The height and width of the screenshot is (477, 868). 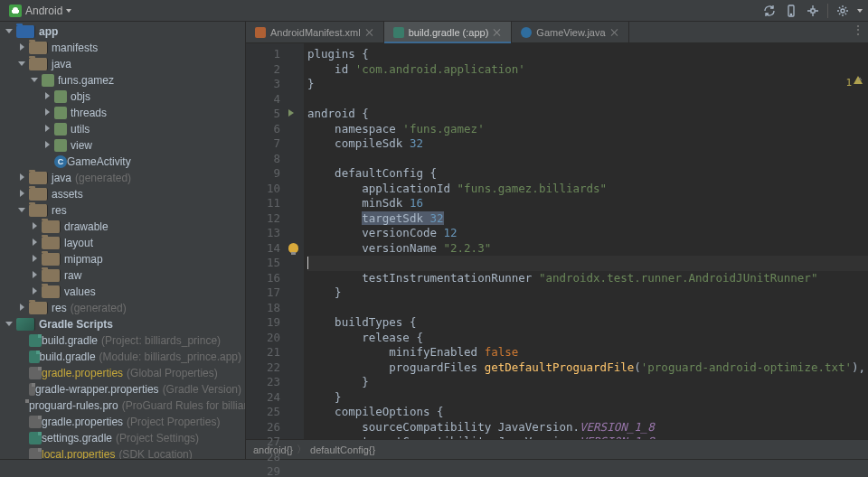 What do you see at coordinates (72, 276) in the screenshot?
I see `tree-label: raw` at bounding box center [72, 276].